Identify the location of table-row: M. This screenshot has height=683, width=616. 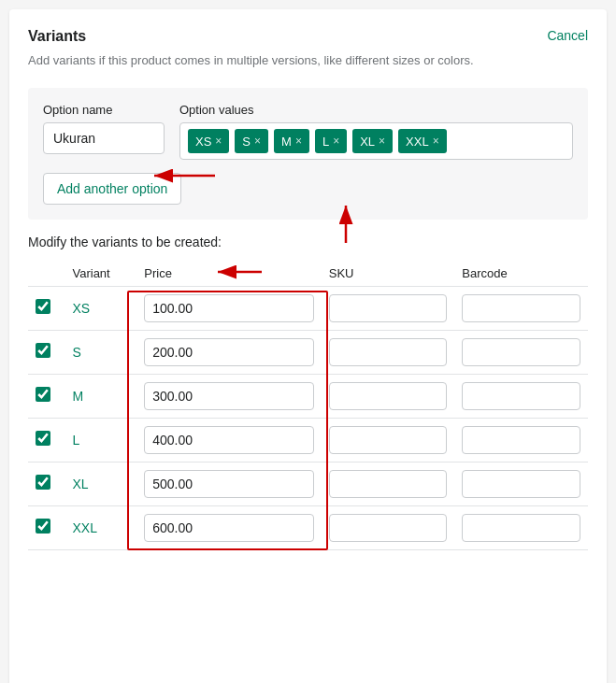
(308, 396).